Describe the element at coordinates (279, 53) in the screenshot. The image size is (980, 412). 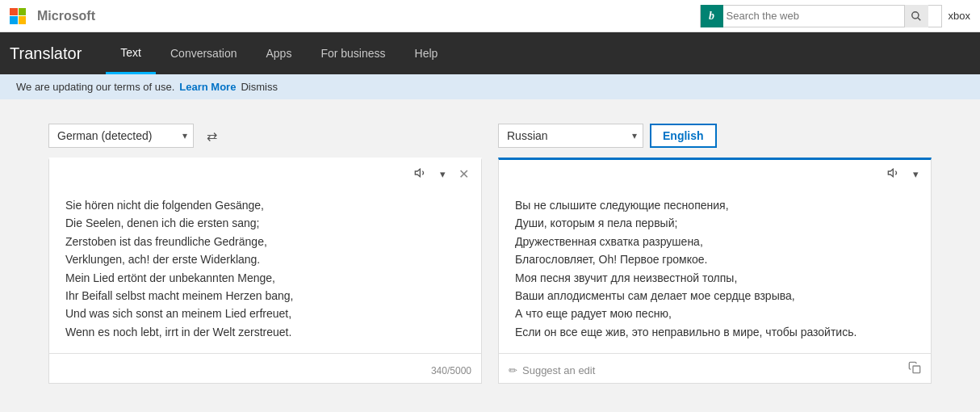
I see `nav-item-apps: Apps` at that location.